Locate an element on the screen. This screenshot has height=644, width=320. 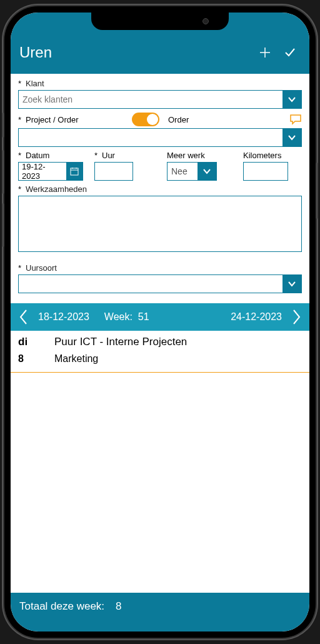
prev-week-button is located at coordinates (24, 317).